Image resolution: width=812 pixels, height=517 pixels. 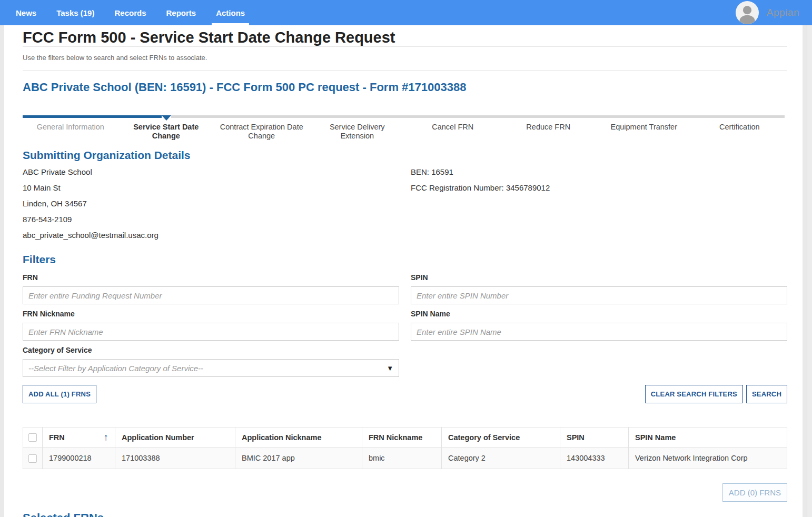 What do you see at coordinates (211, 350) in the screenshot?
I see `category-of-service-label: Category of Service` at bounding box center [211, 350].